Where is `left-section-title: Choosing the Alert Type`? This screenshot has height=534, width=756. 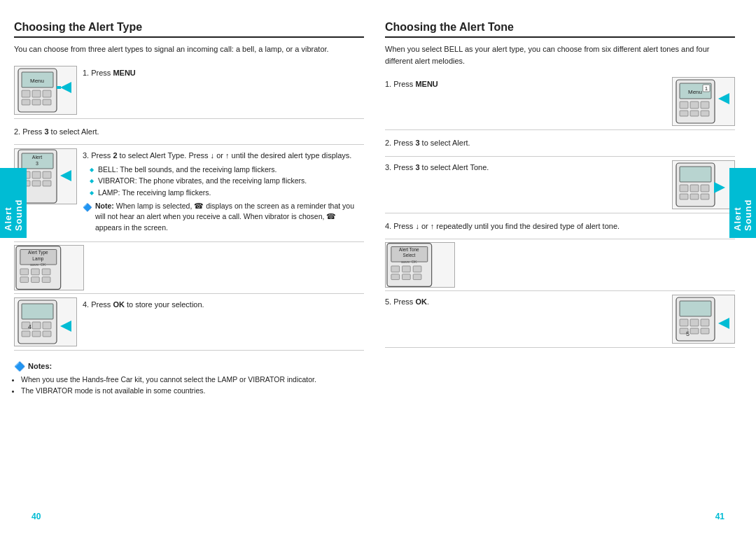 left-section-title: Choosing the Alert Type is located at coordinates (189, 29).